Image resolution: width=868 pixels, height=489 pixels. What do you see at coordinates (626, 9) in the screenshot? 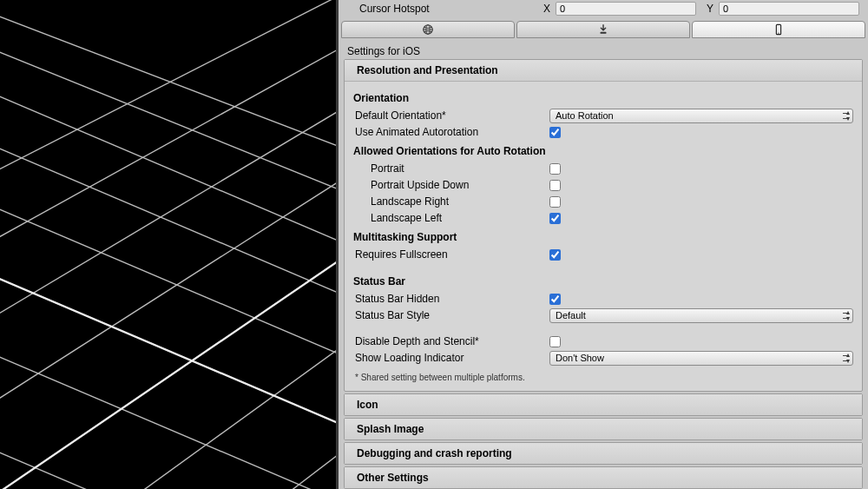
I see `cursor-hotspot-x-input` at bounding box center [626, 9].